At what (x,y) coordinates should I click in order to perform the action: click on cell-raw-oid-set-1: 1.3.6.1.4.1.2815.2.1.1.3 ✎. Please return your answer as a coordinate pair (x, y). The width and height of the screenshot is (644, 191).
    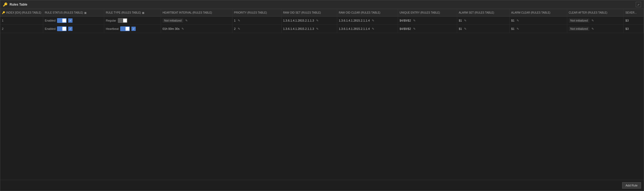
    Looking at the image, I should click on (309, 21).